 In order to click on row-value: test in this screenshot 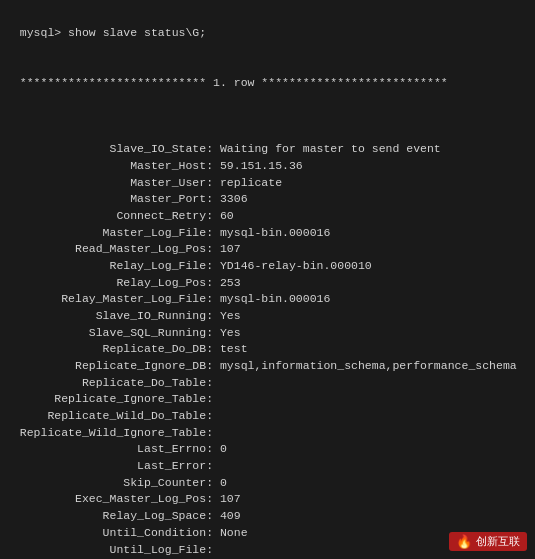, I will do `click(234, 348)`.